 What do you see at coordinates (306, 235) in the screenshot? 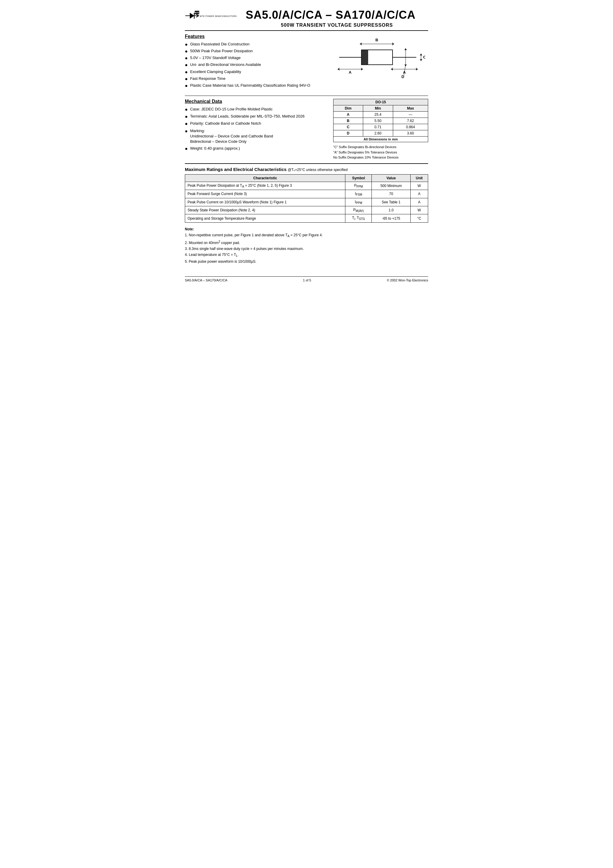
I see `note-item: 1. Non-repetitive current pulse, per Fig…` at bounding box center [306, 235].